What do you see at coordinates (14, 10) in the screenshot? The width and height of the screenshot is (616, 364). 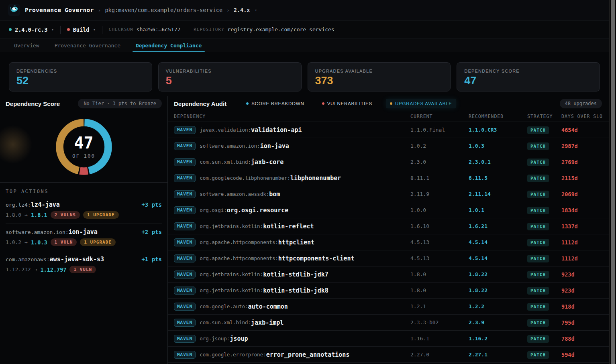 I see `shark-icon` at bounding box center [14, 10].